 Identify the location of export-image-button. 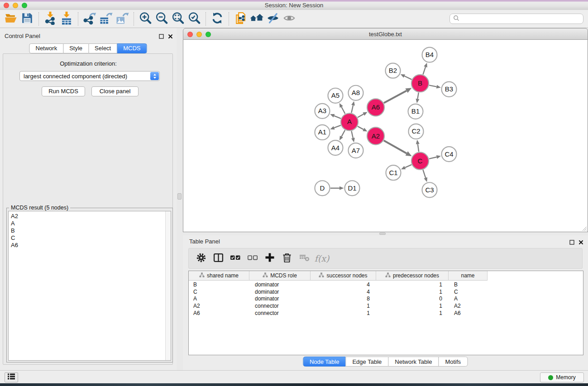
(122, 19).